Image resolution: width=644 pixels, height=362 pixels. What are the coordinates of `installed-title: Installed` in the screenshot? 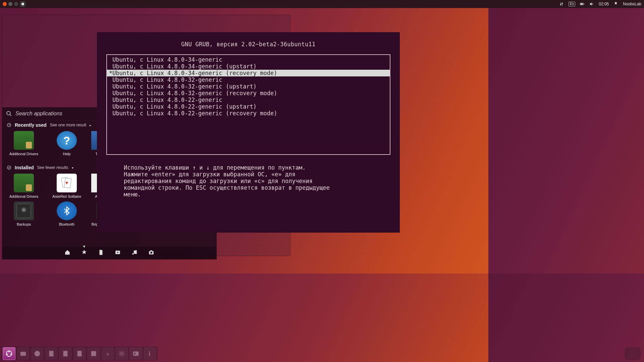 It's located at (24, 168).